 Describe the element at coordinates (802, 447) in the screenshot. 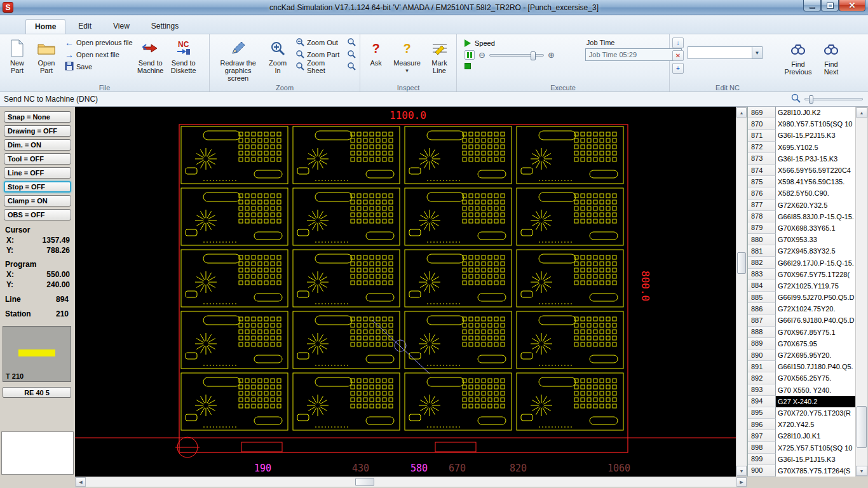

I see `nc-row-898: 898X725.Y57.5T105(SQ 10` at that location.